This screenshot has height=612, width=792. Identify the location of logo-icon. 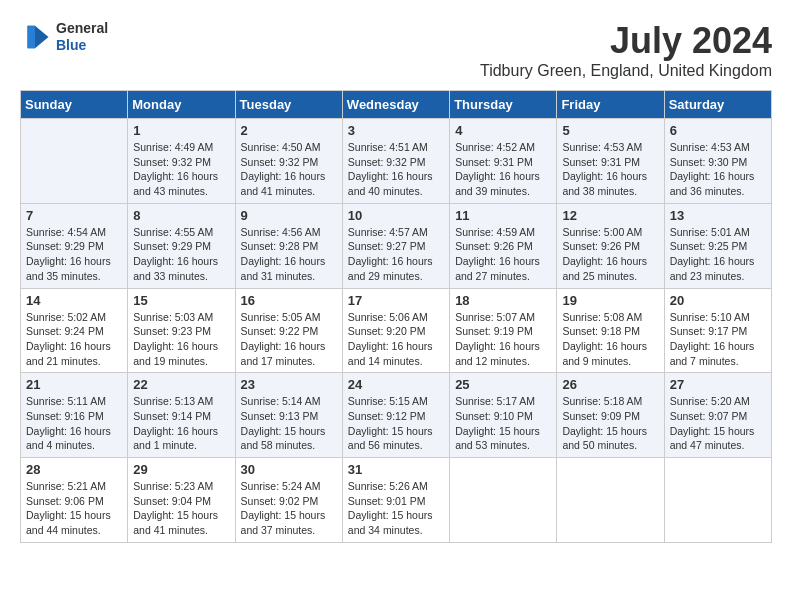
(35, 37).